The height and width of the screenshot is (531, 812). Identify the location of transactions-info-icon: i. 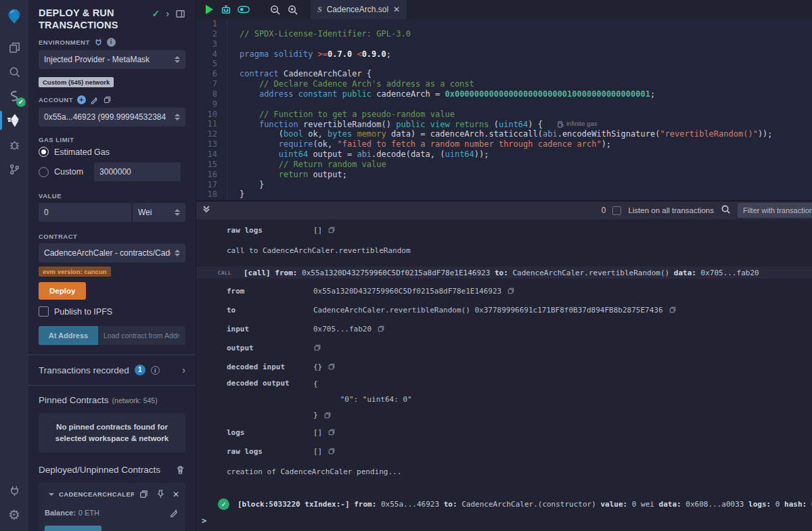
(156, 371).